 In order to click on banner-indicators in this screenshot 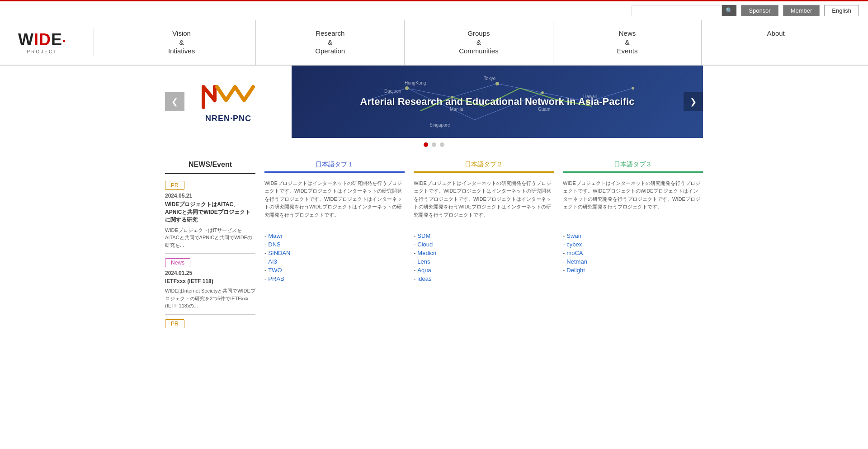, I will do `click(434, 145)`.